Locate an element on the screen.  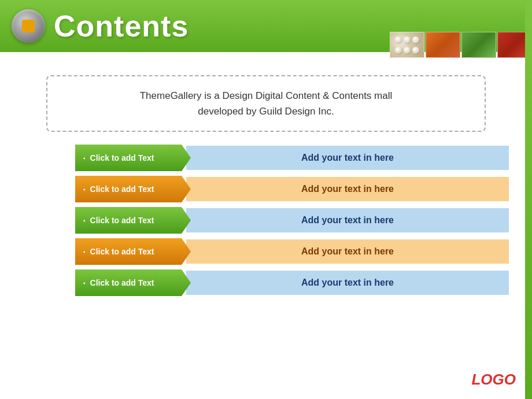
right-accent-bar is located at coordinates (529, 200).